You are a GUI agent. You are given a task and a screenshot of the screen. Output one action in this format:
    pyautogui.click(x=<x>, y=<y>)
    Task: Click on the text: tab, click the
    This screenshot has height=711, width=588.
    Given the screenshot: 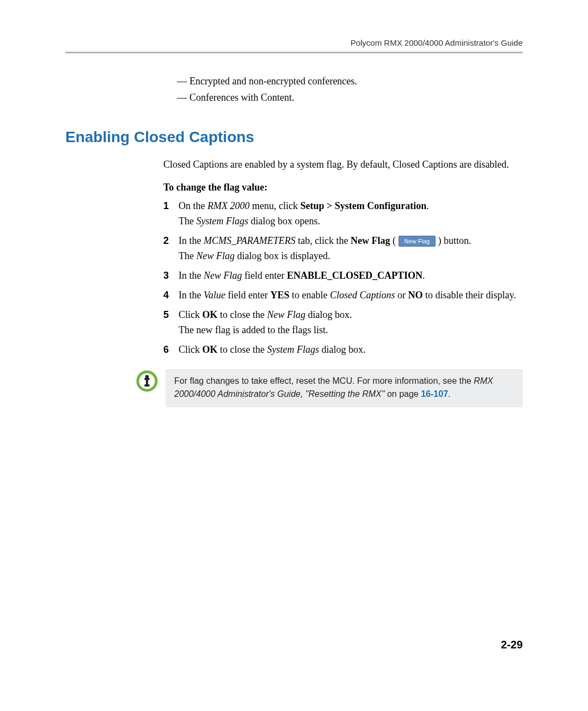 What is the action you would take?
    pyautogui.click(x=323, y=241)
    